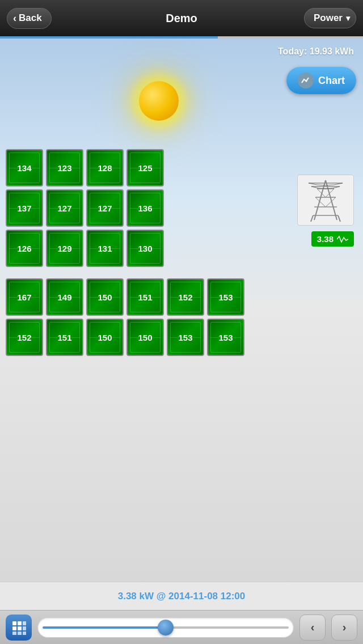 This screenshot has height=644, width=363. I want to click on solar-panel: 125, so click(145, 168).